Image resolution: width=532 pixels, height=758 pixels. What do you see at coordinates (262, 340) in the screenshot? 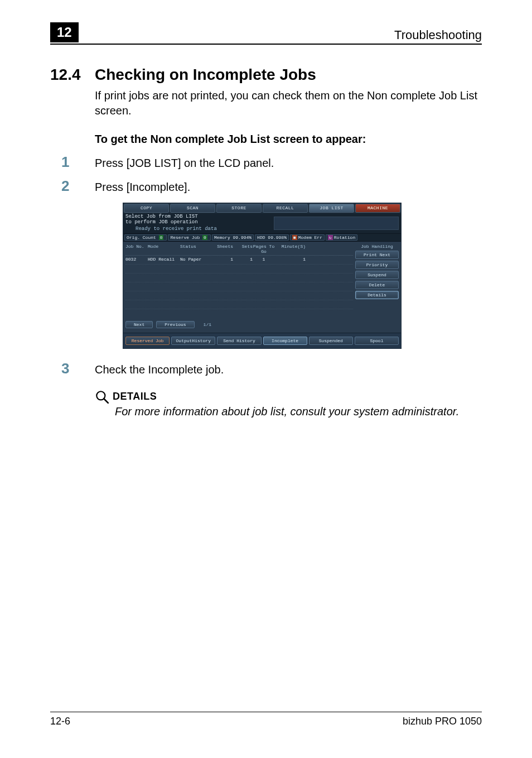
I see `lcd-bottom-tabs: Reserved Job OutputHistory Send History …` at bounding box center [262, 340].